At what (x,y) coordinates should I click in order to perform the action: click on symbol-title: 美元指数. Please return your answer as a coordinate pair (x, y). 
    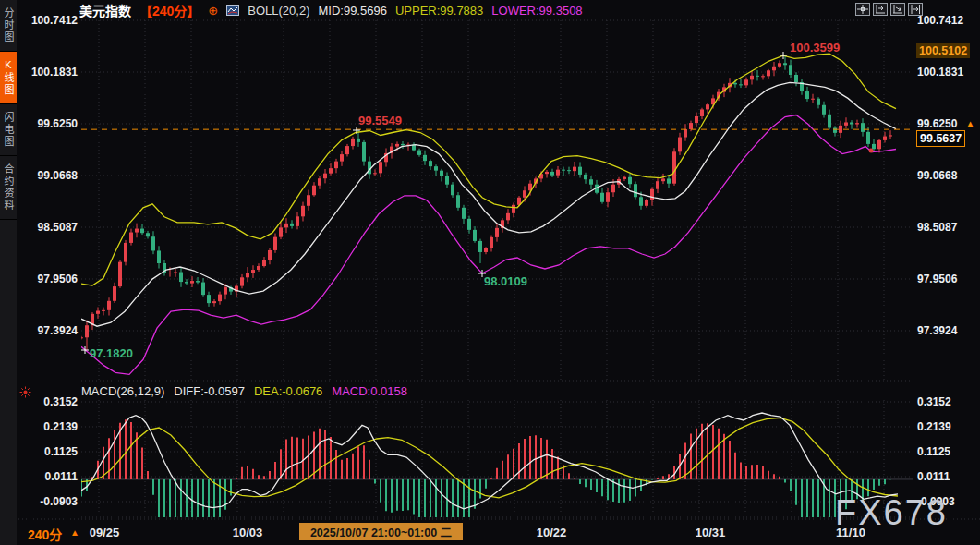
    Looking at the image, I should click on (105, 10).